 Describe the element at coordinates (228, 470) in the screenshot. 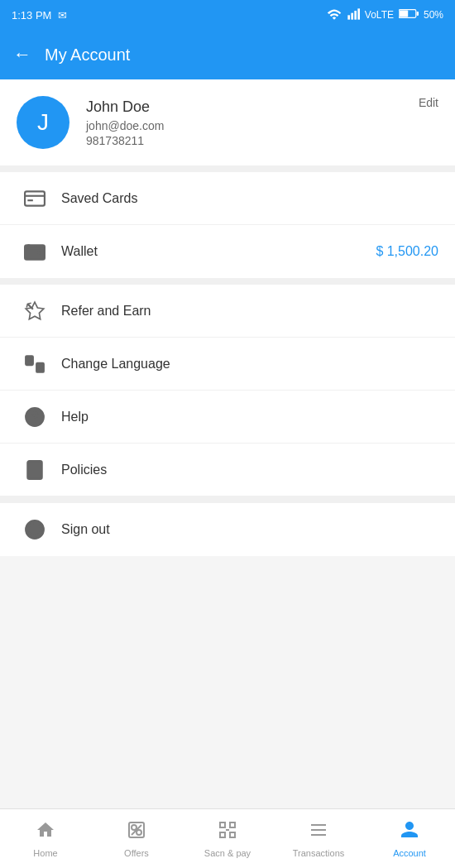

I see `menu-item-policies: Policies` at that location.